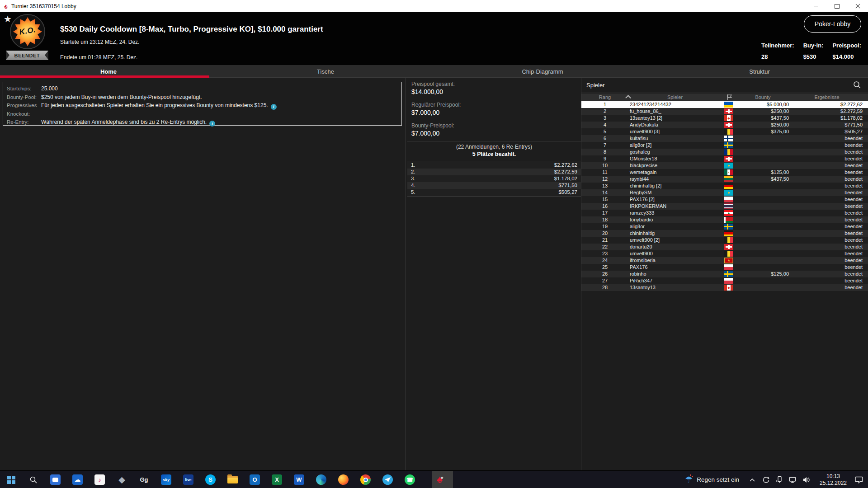 This screenshot has height=488, width=868. Describe the element at coordinates (833, 24) in the screenshot. I see `poker-lobby-button: Poker-Lobby` at that location.